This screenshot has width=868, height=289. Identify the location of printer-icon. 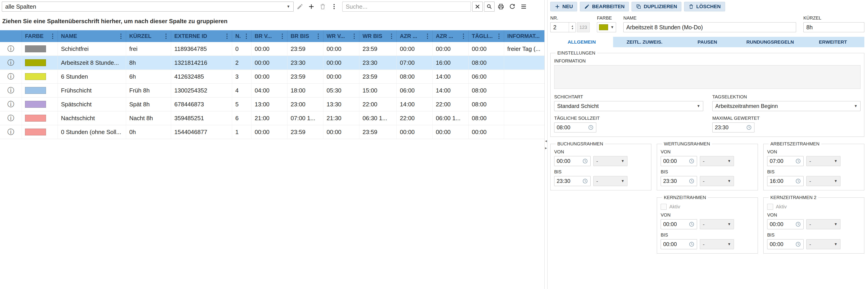
(501, 7).